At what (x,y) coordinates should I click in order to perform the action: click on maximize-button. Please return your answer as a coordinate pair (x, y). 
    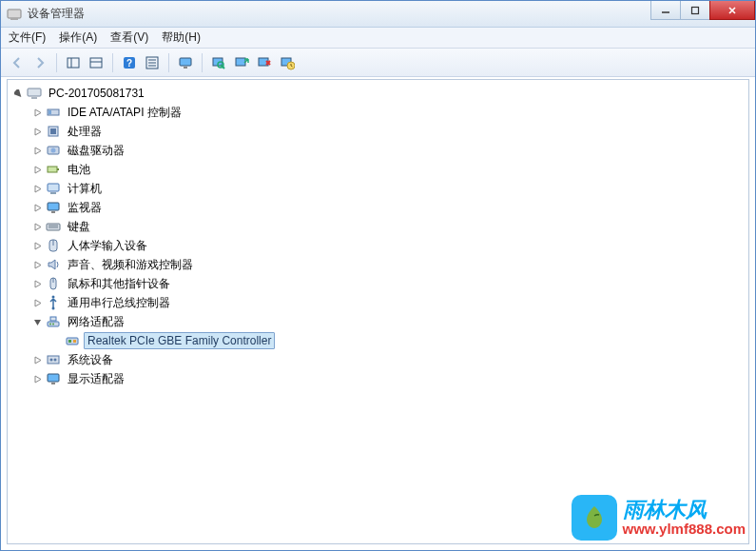
    Looking at the image, I should click on (695, 10).